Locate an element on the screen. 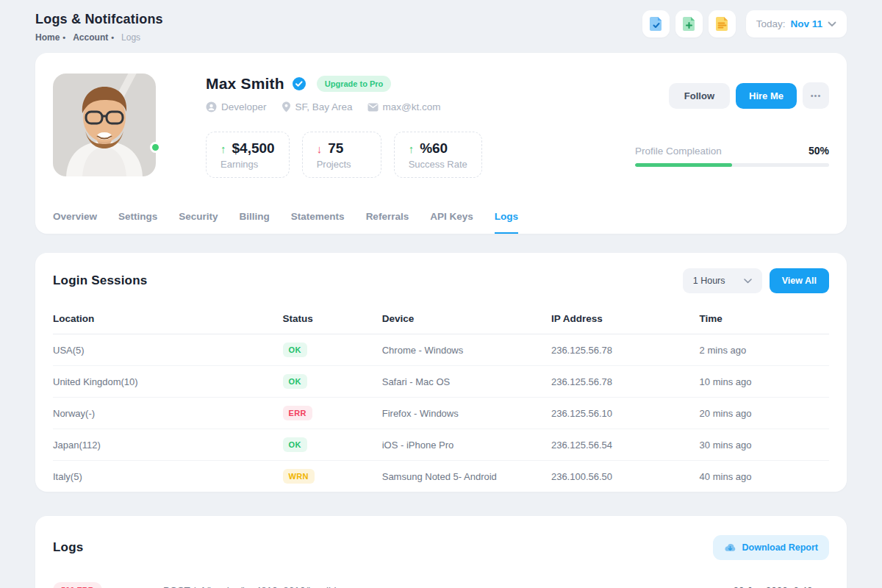 This screenshot has height=588, width=882. hire-me-button: Hire Me is located at coordinates (766, 96).